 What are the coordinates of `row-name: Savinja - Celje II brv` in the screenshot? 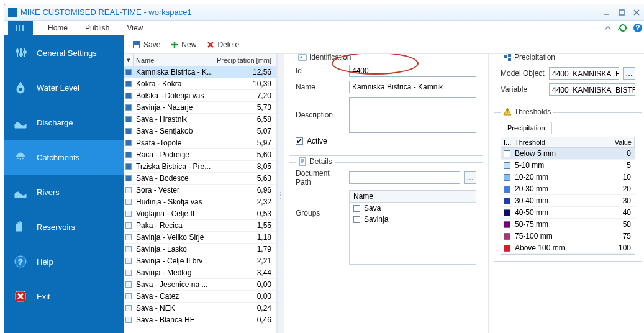 It's located at (179, 261).